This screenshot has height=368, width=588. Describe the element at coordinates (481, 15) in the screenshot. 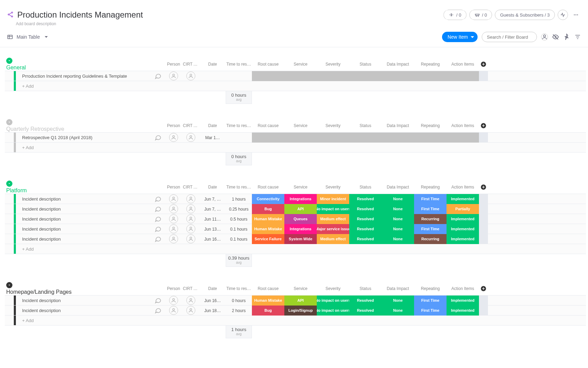

I see `automation-count-pill: / 0` at that location.